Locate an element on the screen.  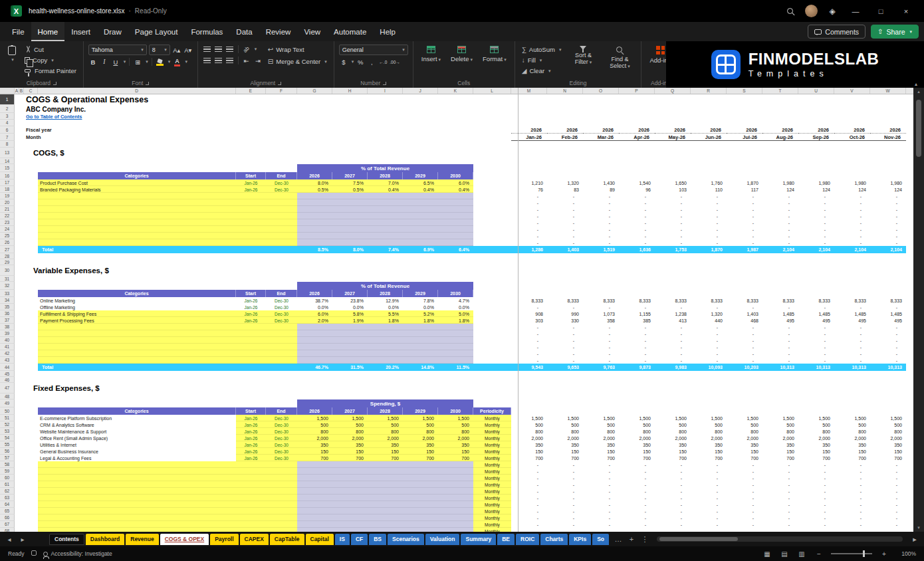
row-header: 53 is located at coordinates (7, 431).